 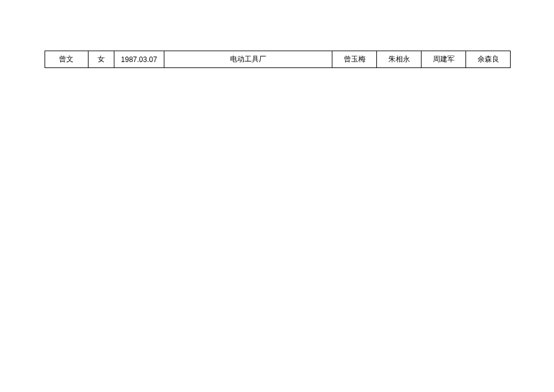 What do you see at coordinates (399, 60) in the screenshot?
I see `cell-person2: 朱相永` at bounding box center [399, 60].